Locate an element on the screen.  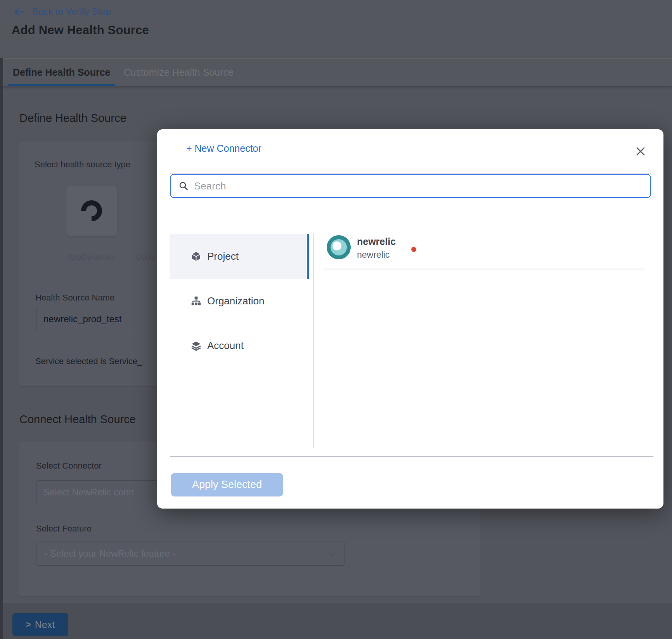
page-footer: > Next is located at coordinates (336, 621).